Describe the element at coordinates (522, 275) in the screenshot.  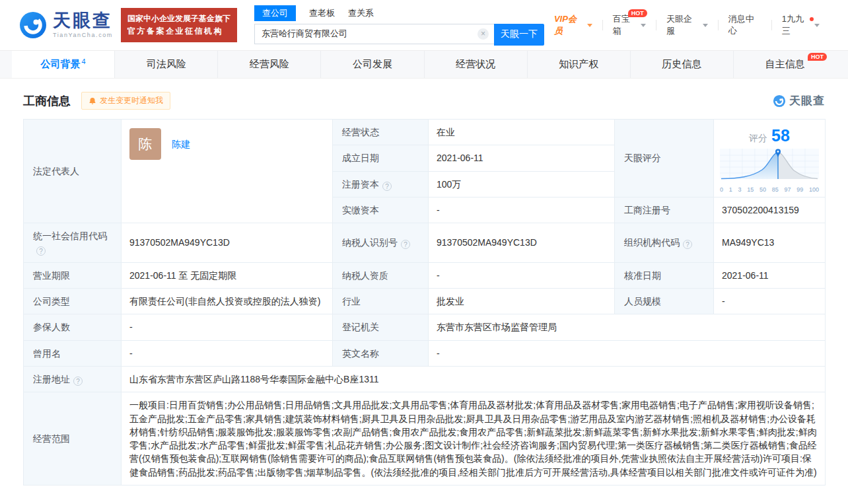
I see `field-value-taxpayer-quality: -` at that location.